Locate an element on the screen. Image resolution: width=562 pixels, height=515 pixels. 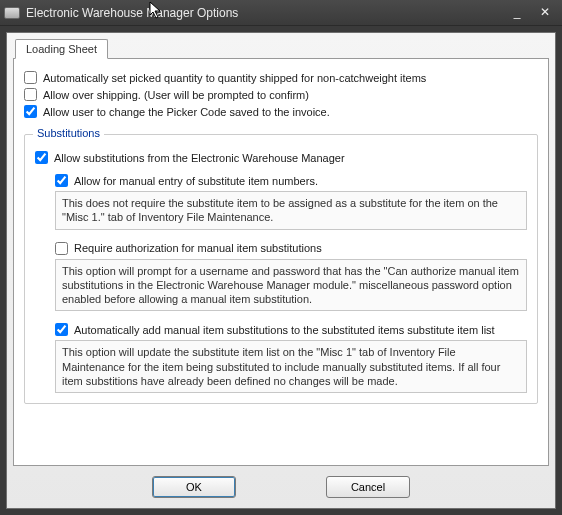
app-icon is located at coordinates (12, 13).